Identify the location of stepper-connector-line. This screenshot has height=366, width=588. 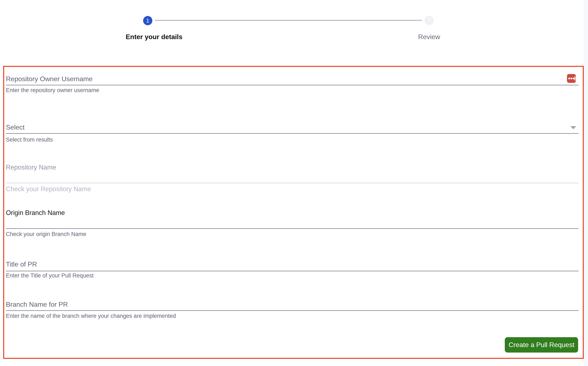
(288, 20).